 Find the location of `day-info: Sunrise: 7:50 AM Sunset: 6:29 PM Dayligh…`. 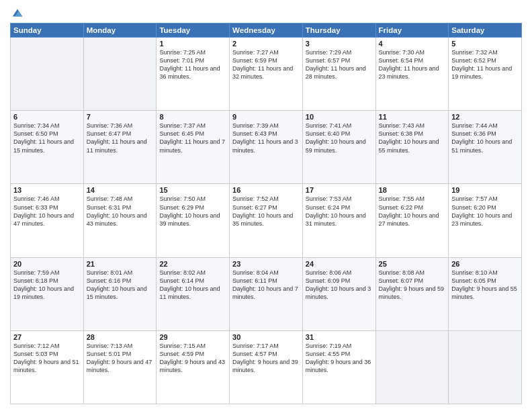

day-info: Sunrise: 7:50 AM Sunset: 6:29 PM Dayligh… is located at coordinates (193, 211).